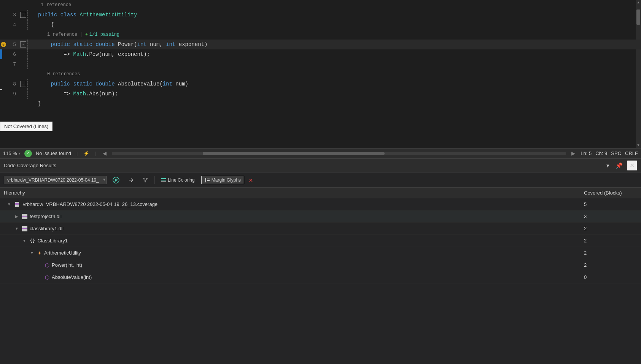 The height and width of the screenshot is (364, 641). What do you see at coordinates (178, 180) in the screenshot?
I see `line-coloring-btn: Line Coloring` at bounding box center [178, 180].